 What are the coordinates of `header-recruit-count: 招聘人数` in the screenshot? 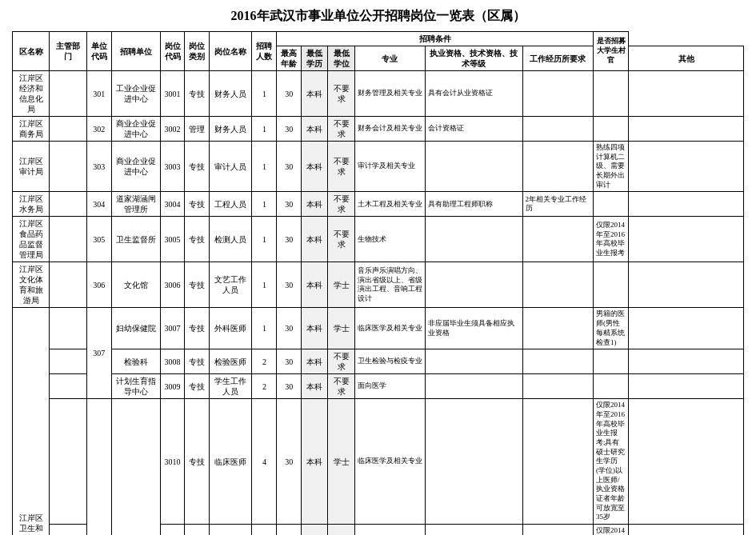 It's located at (264, 51).